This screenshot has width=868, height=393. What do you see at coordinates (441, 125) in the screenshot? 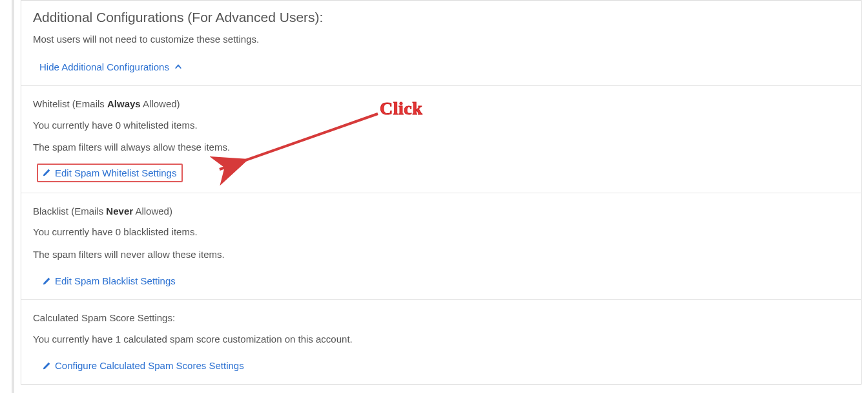
I see `whitelist-count: You currently have 0 whitelisted items.` at bounding box center [441, 125].